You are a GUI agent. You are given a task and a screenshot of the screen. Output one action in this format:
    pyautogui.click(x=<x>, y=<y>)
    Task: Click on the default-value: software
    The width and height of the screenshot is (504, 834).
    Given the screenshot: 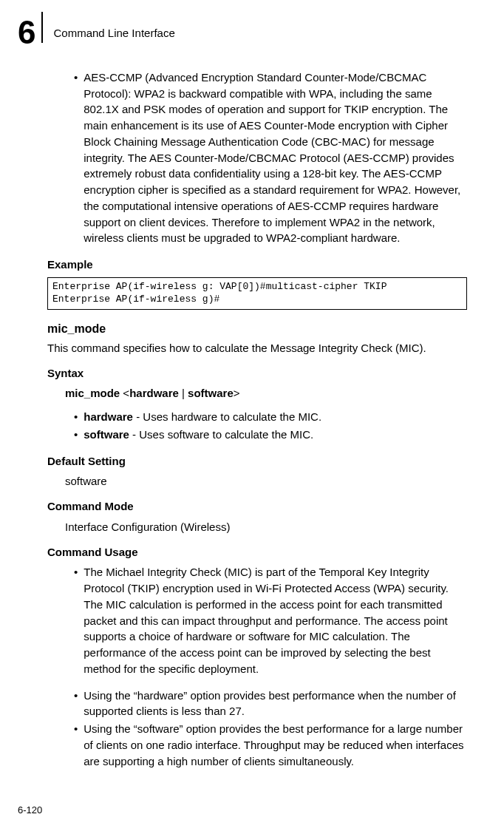 What is the action you would take?
    pyautogui.click(x=266, y=481)
    